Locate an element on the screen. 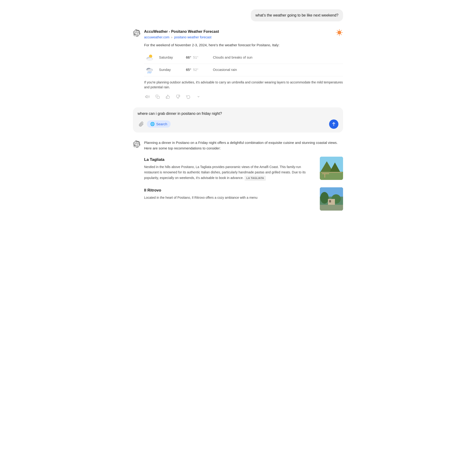 The width and height of the screenshot is (476, 476). weather-low-sunday: 52° is located at coordinates (196, 70).